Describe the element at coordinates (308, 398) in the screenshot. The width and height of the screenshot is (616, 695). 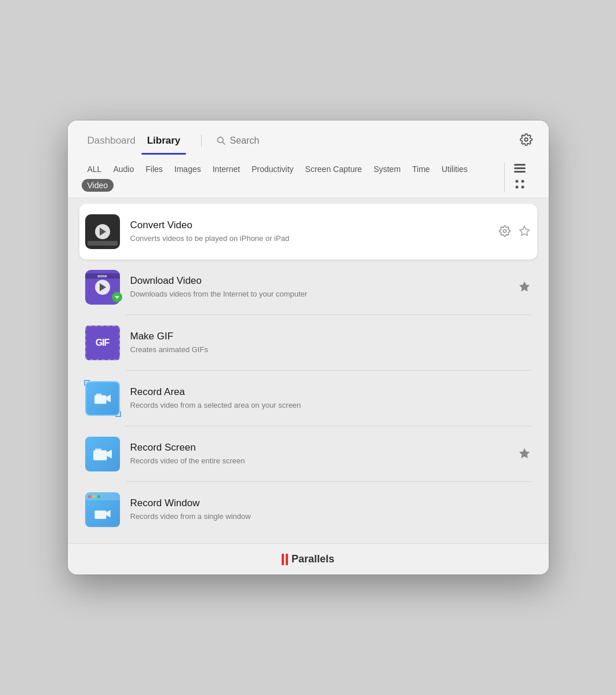
I see `list-item: Record Area Records video from a selecte…` at that location.